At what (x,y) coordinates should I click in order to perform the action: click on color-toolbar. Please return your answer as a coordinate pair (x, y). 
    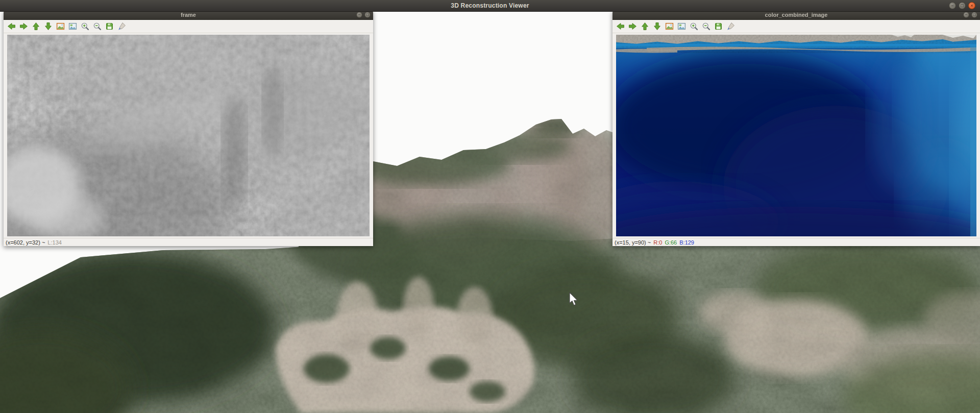
    Looking at the image, I should click on (796, 27).